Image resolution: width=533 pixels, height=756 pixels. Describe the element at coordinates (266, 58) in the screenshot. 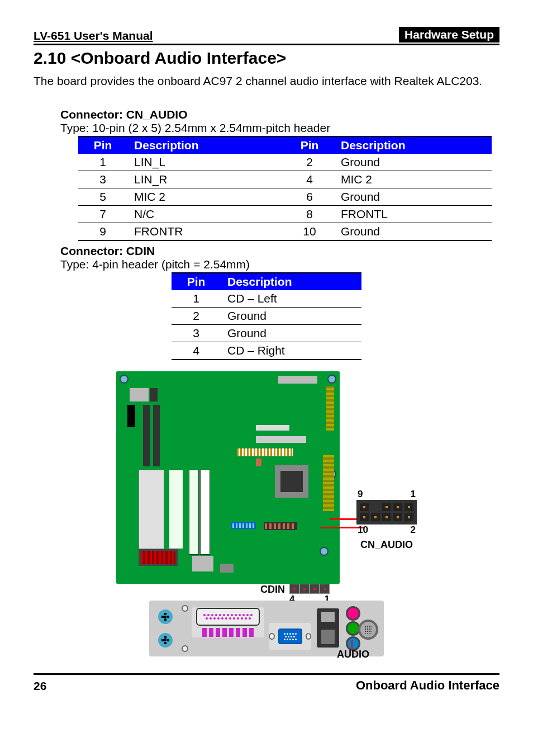

I see `section-title: 2.10 <Onboard Audio Interface>` at that location.